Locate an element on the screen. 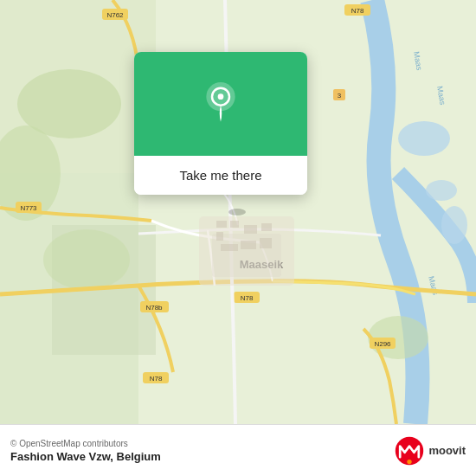 This screenshot has height=476, width=476. svg-text: N78b is located at coordinates (154, 308).